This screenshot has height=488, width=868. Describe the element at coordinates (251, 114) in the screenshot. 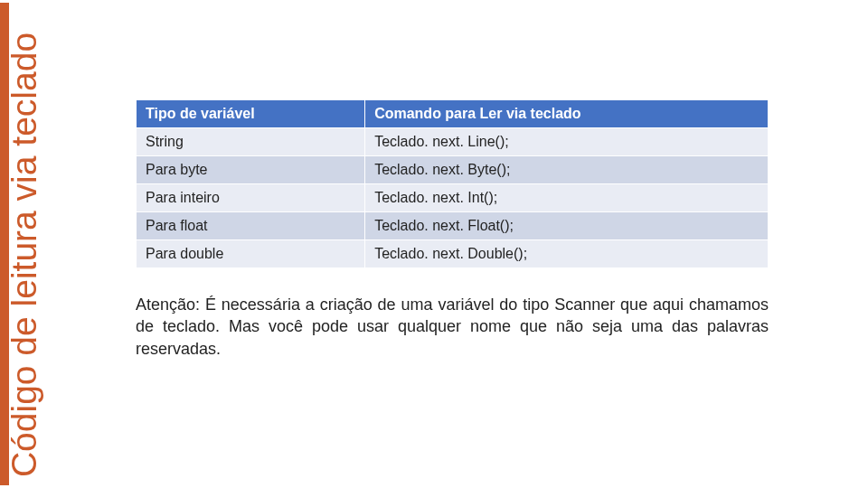

I see `table-header-type: Tipo de variável` at that location.